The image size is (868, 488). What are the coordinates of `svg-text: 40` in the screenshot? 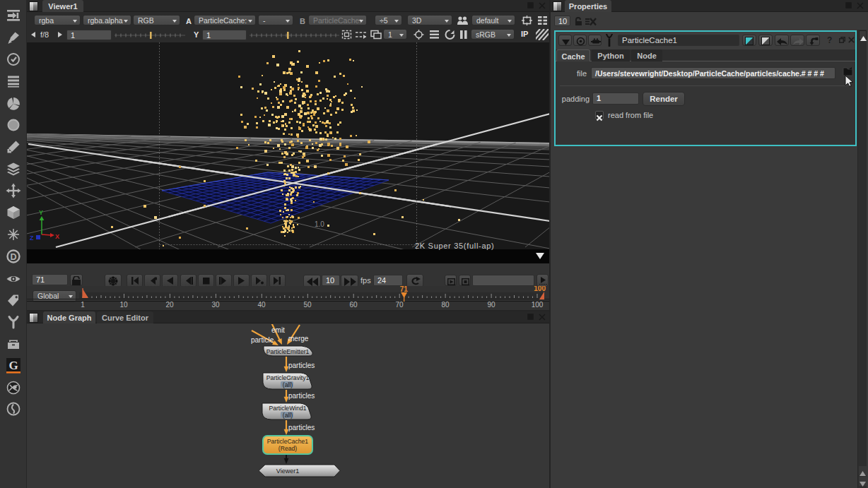 It's located at (262, 304).